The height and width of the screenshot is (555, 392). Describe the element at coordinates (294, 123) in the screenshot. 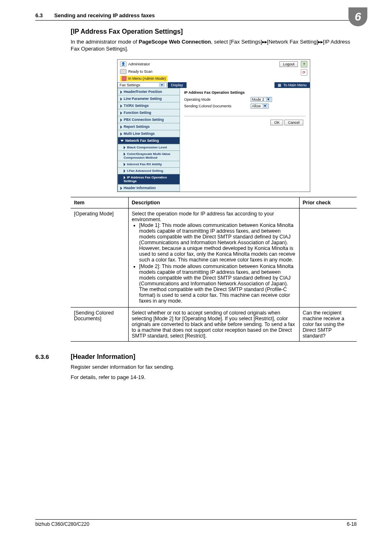

I see `cancel-button: Cancel` at that location.